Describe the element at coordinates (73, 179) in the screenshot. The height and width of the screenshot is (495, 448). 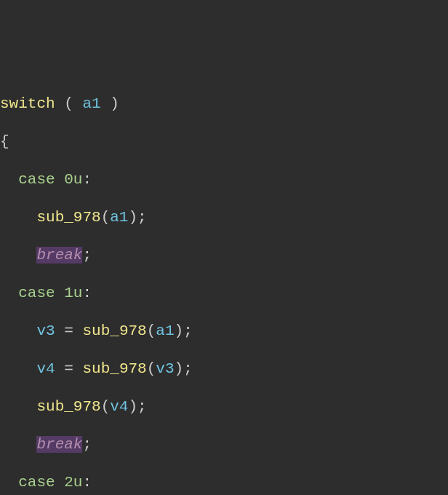
I see `literal: 0u` at that location.